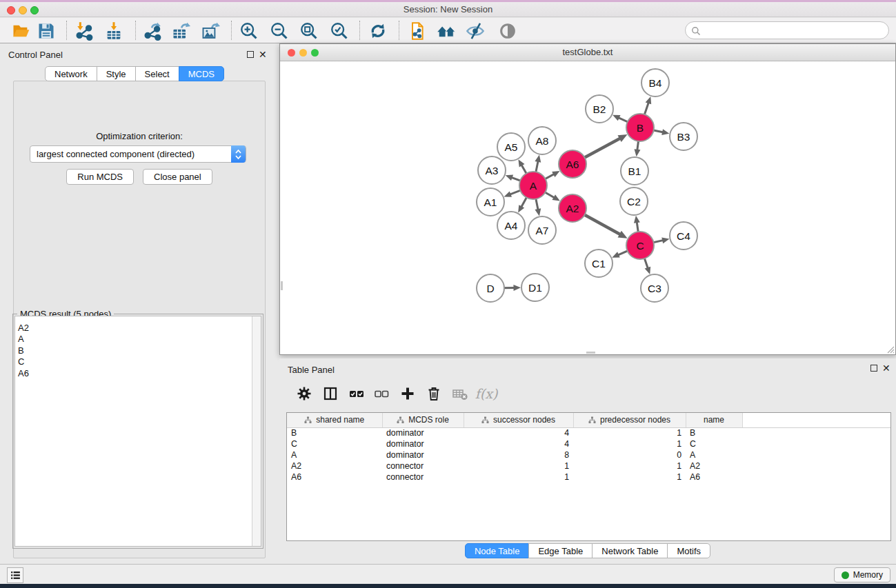  I want to click on mcds-result-list: A2ABCA6, so click(138, 432).